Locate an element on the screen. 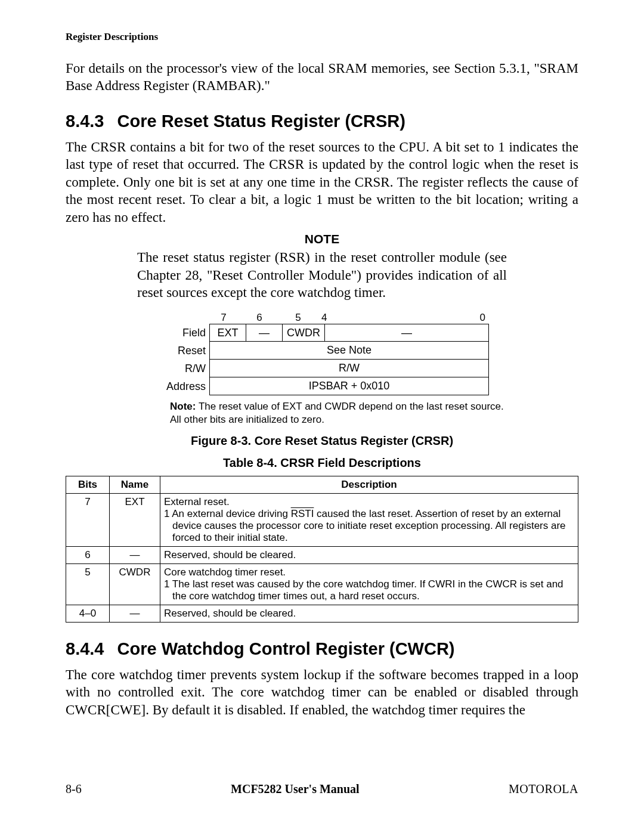 The image size is (644, 833). address-value: IPSBAR + 0x010 is located at coordinates (349, 386).